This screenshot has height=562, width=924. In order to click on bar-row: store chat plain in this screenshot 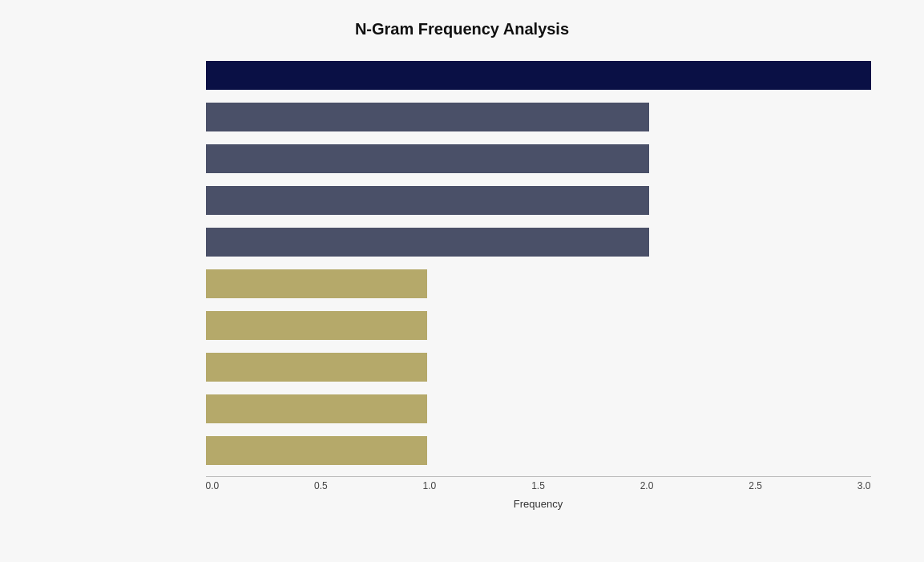, I will do `click(539, 242)`.